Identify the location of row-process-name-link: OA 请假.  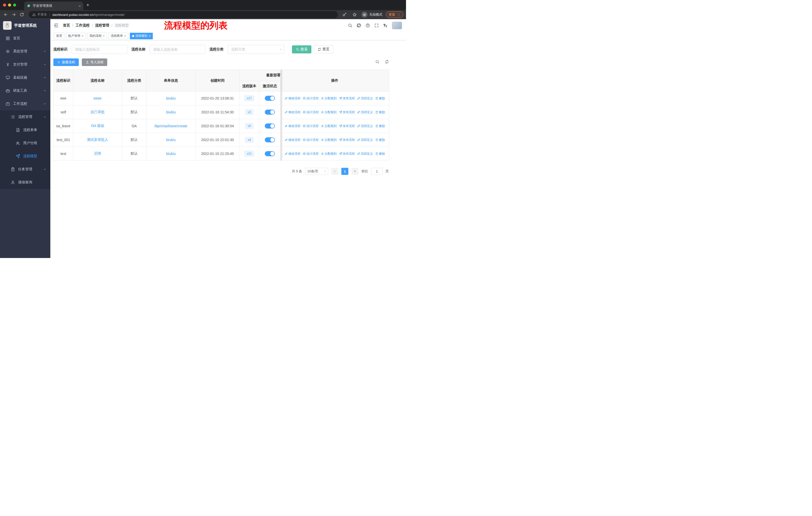
(97, 126).